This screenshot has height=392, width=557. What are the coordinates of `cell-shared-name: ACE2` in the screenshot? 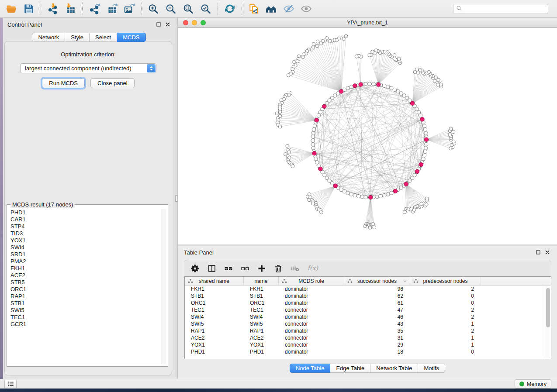 It's located at (214, 338).